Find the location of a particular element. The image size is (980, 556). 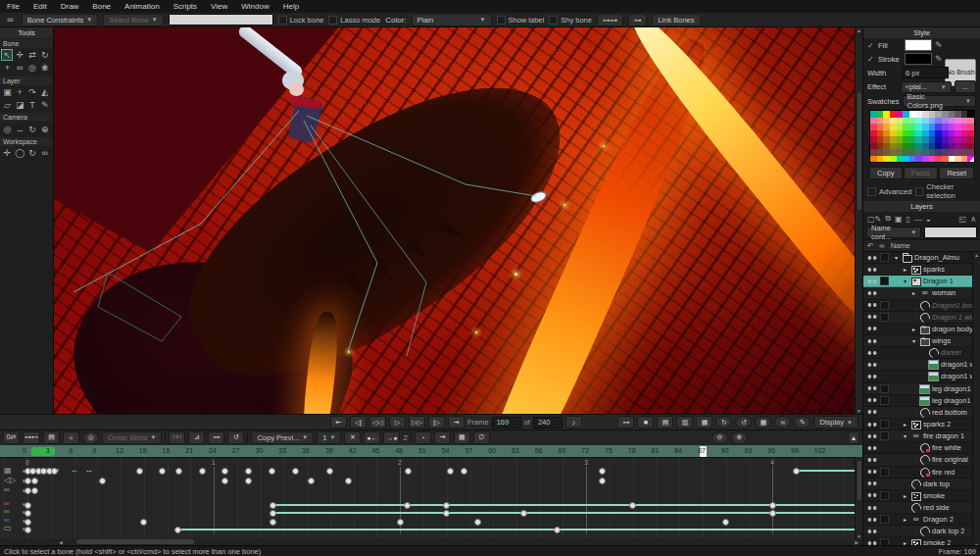

jump-end-button: ⇥ is located at coordinates (457, 422).